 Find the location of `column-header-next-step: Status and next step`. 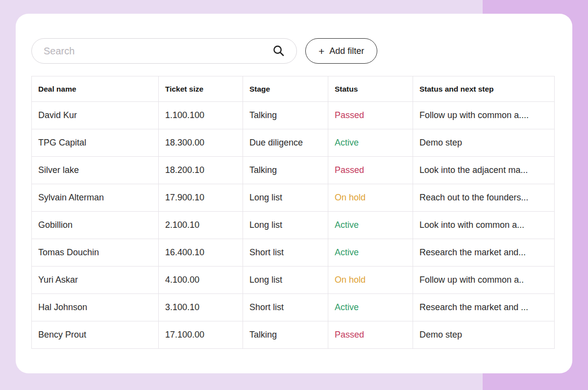

column-header-next-step: Status and next step is located at coordinates (484, 89).